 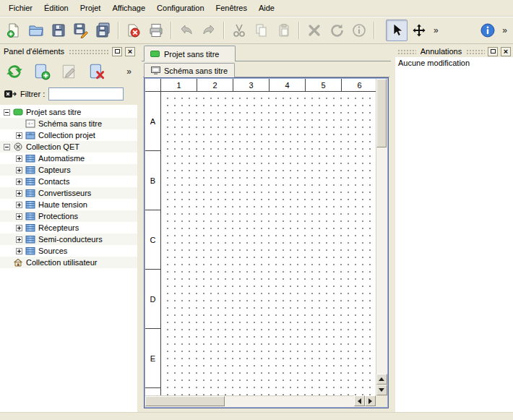 What do you see at coordinates (81, 30) in the screenshot?
I see `save-as-icon` at bounding box center [81, 30].